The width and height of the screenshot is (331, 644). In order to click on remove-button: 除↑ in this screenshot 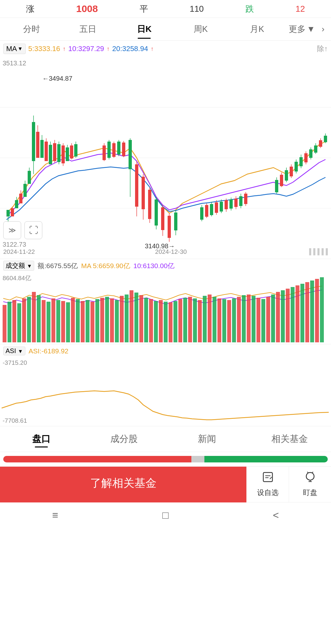, I will do `click(322, 49)`.